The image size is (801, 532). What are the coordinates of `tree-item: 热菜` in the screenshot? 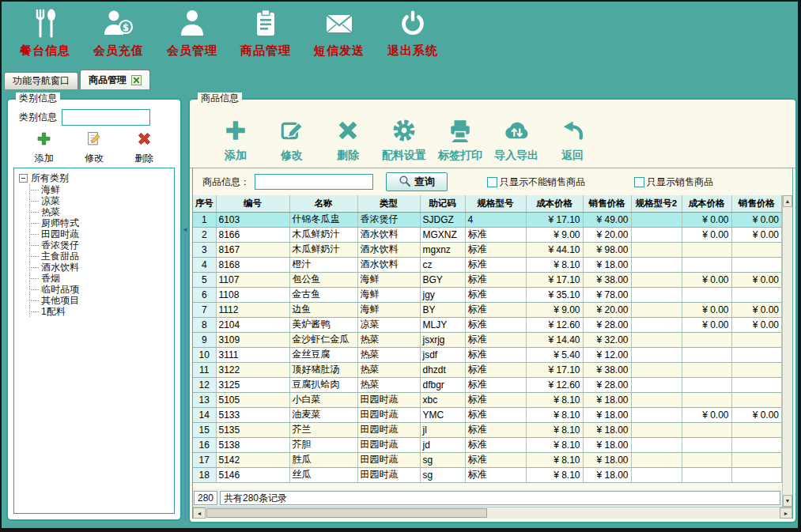 It's located at (107, 212).